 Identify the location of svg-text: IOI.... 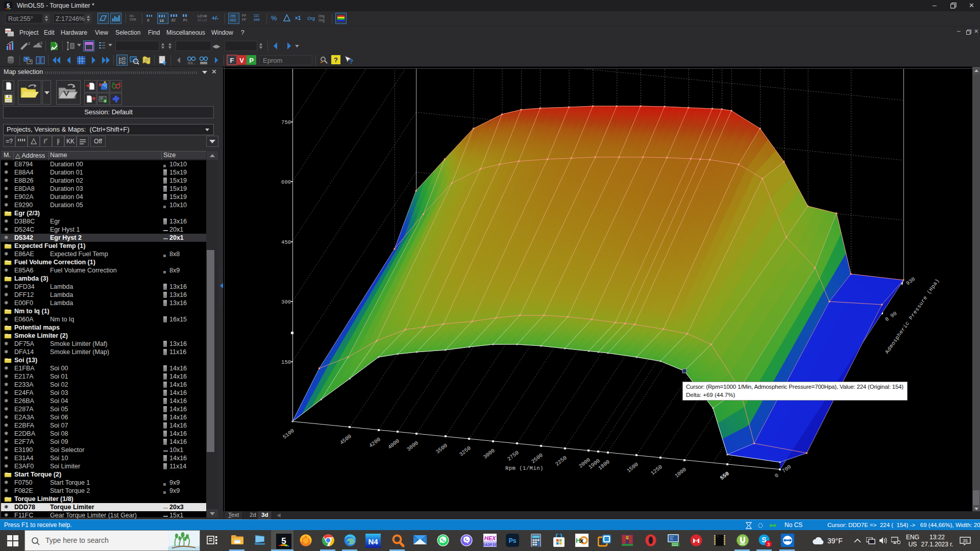
(192, 63).